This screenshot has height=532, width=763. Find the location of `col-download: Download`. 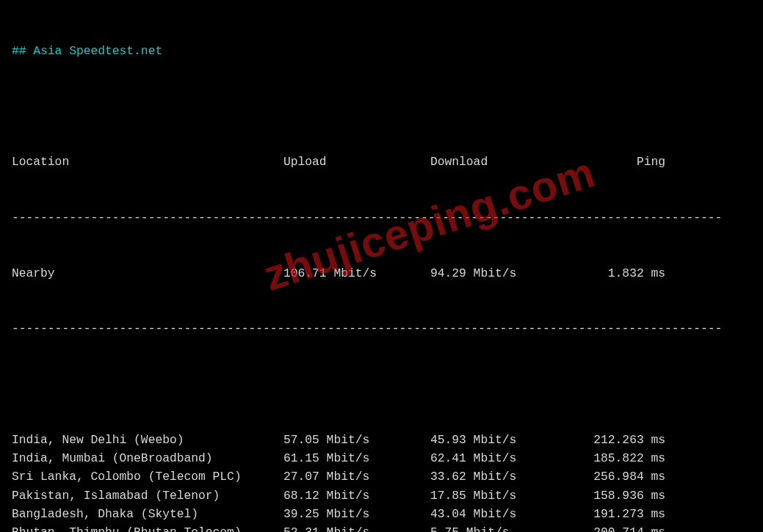

col-download: Download is located at coordinates (507, 161).